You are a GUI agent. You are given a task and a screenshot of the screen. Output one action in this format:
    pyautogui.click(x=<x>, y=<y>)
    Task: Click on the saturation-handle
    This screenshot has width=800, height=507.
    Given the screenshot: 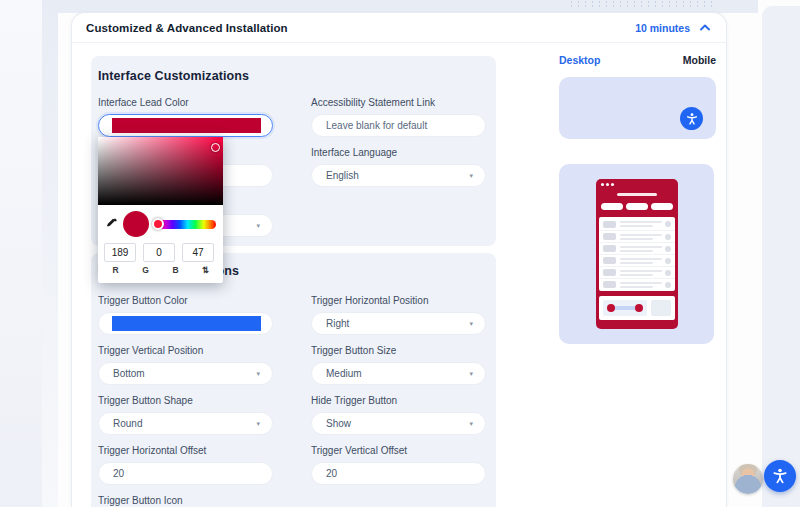 What is the action you would take?
    pyautogui.click(x=216, y=148)
    